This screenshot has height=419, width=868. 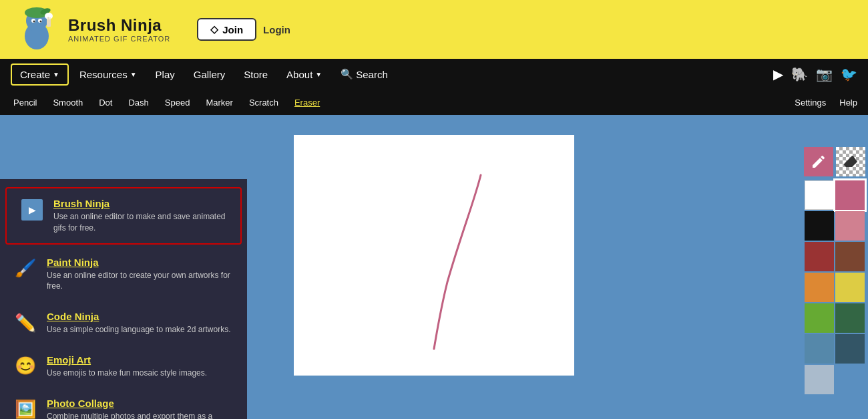 What do you see at coordinates (124, 323) in the screenshot?
I see `dropdown-item-code-ninja: ✏️ Code Ninja Use a simple coding langua…` at bounding box center [124, 323].